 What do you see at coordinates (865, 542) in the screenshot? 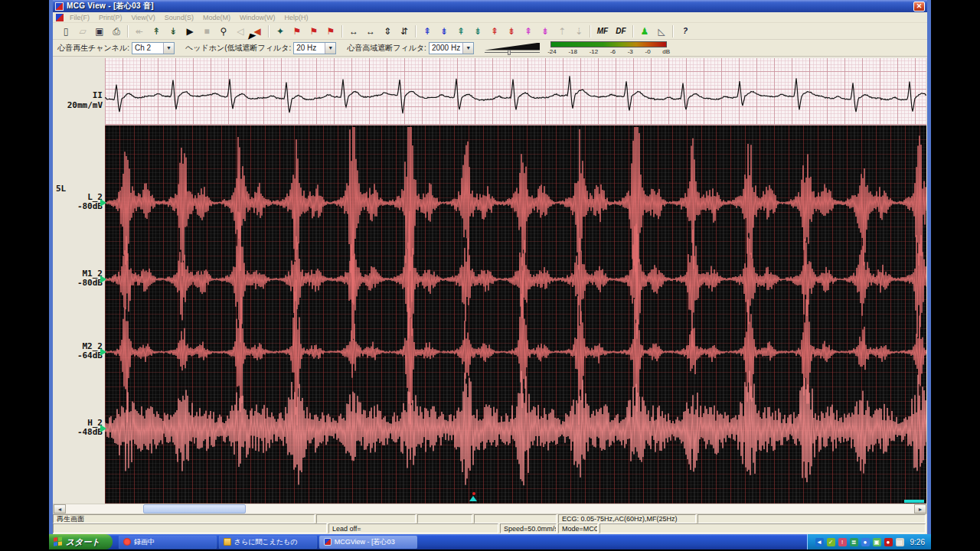
I see `tray-search-icon: ●` at bounding box center [865, 542].